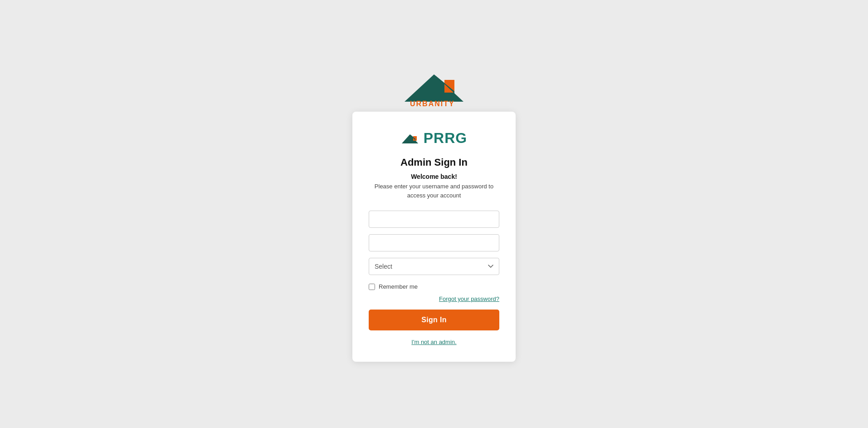 The image size is (868, 428). What do you see at coordinates (434, 219) in the screenshot?
I see `username-input` at bounding box center [434, 219].